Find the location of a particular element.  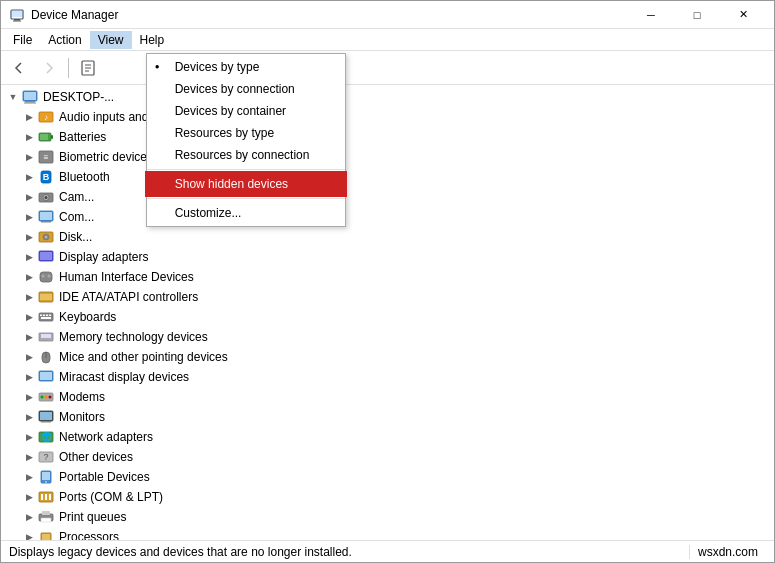

menu-show-hidden-devices: Show hidden devices is located at coordinates (246, 184).